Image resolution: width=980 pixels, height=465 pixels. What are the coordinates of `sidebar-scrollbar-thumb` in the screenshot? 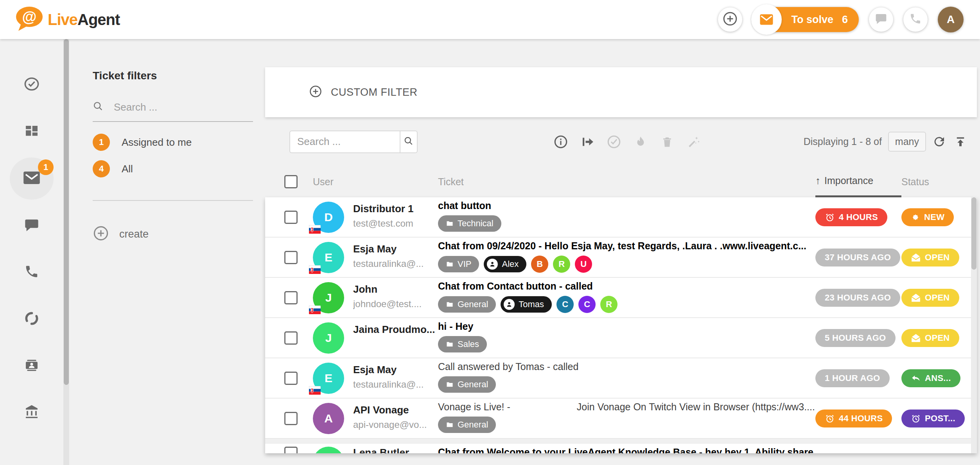 It's located at (66, 212).